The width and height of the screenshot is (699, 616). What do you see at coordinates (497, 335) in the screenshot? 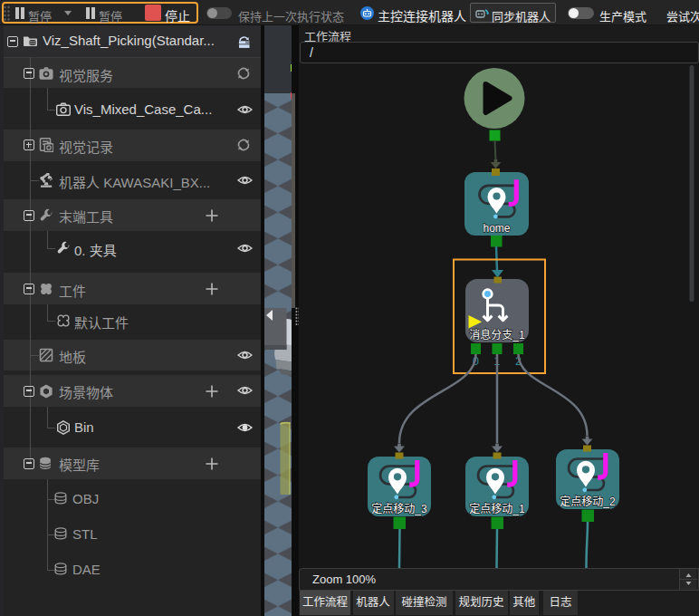
I see `svg-text: 消息分支_1` at bounding box center [497, 335].